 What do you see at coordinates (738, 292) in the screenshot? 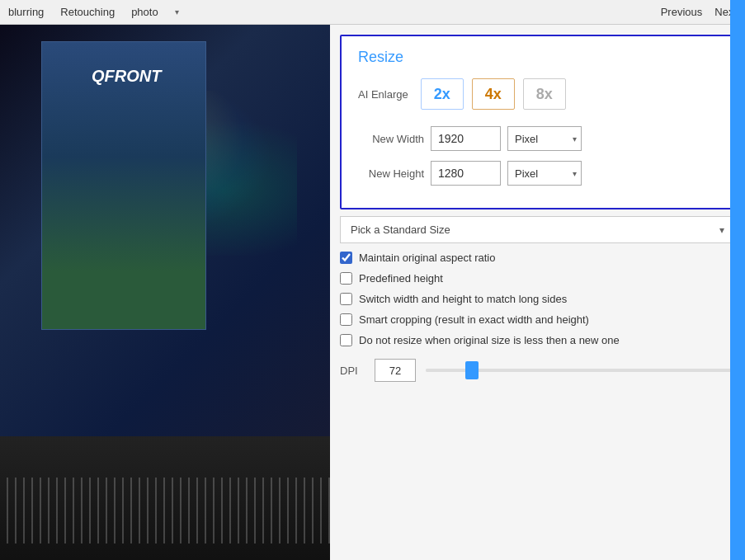
I see `blue-side-bar` at bounding box center [738, 292].